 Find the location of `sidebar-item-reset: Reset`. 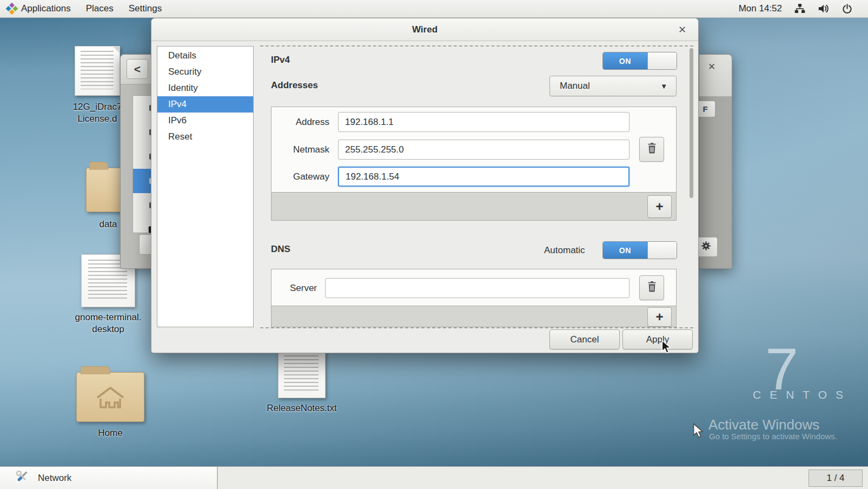

sidebar-item-reset: Reset is located at coordinates (206, 137).